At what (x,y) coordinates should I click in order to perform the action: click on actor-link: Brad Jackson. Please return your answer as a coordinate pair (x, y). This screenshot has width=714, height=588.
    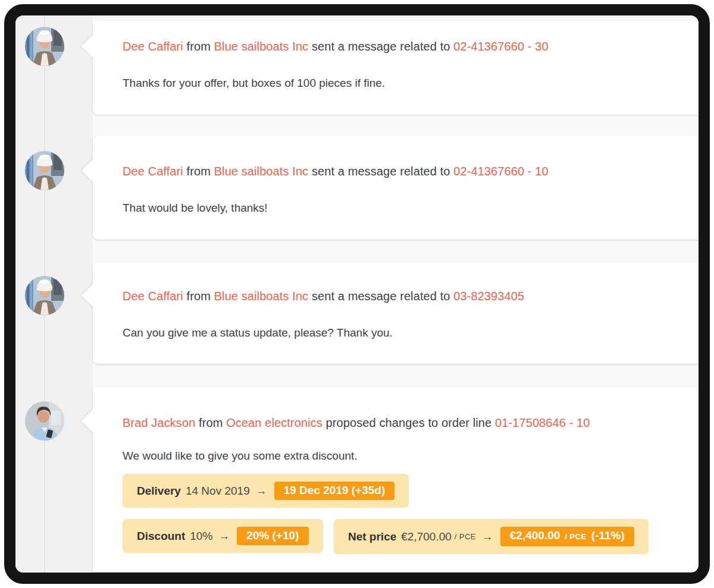
    Looking at the image, I should click on (159, 423).